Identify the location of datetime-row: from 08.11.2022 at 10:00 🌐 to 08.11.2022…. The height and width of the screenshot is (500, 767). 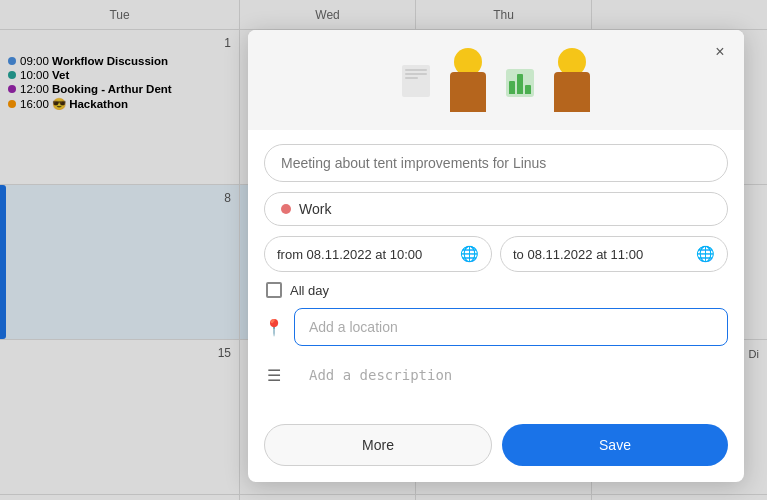
(496, 254).